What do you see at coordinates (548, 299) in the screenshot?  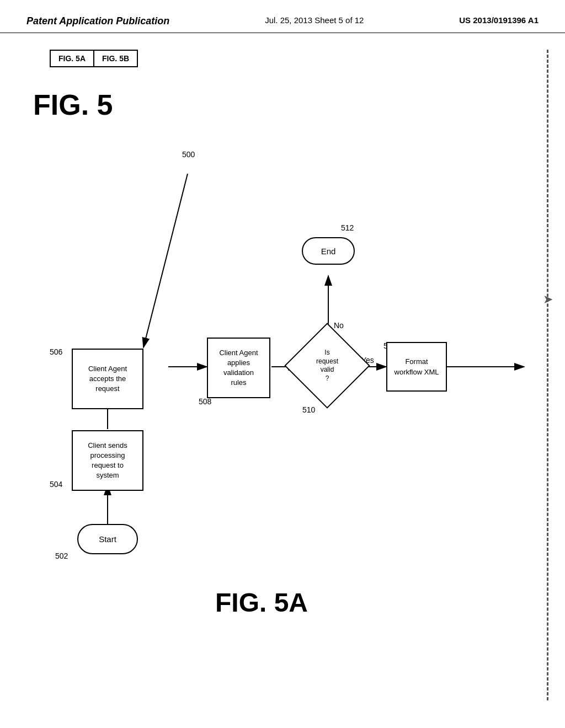 I see `dashed-line-arrow: ➤` at bounding box center [548, 299].